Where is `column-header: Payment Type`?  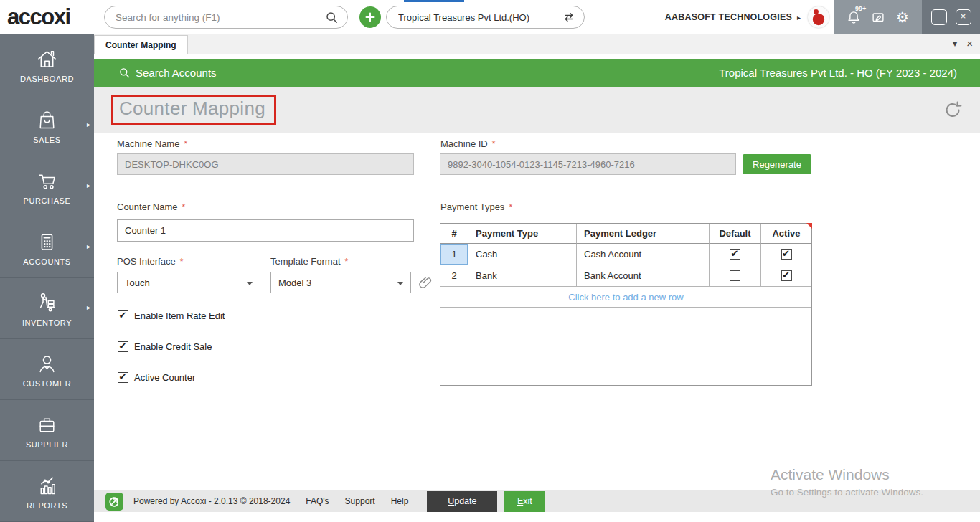 column-header: Payment Type is located at coordinates (522, 234).